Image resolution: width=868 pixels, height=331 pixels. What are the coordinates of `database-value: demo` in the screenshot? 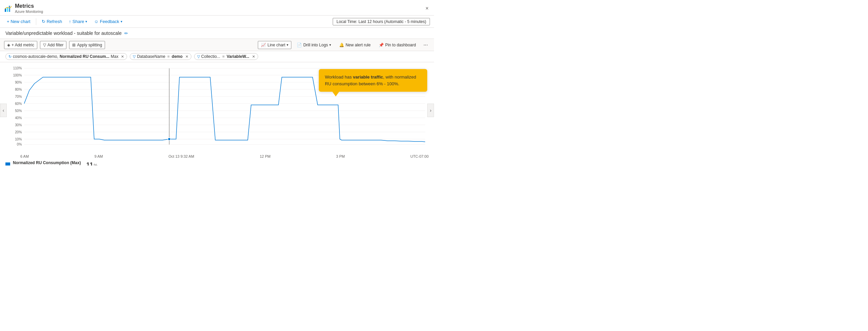 It's located at (177, 57).